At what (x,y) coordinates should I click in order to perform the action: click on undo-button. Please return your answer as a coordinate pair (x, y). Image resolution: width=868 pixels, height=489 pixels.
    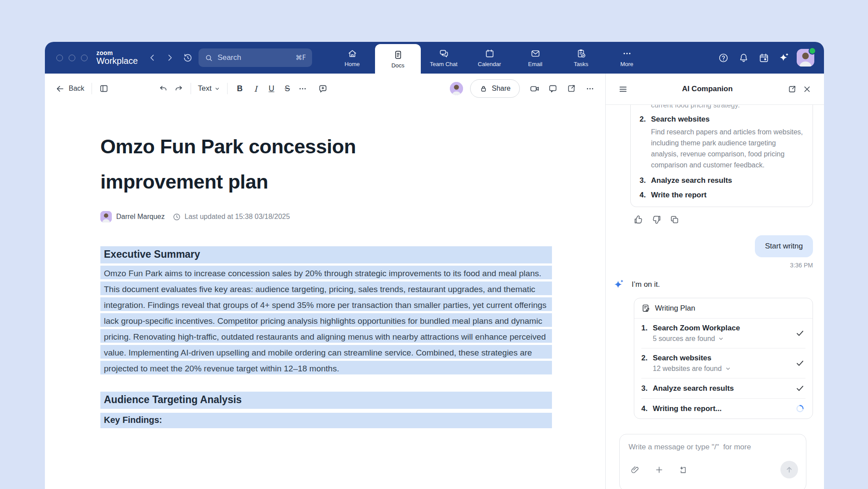
    Looking at the image, I should click on (164, 89).